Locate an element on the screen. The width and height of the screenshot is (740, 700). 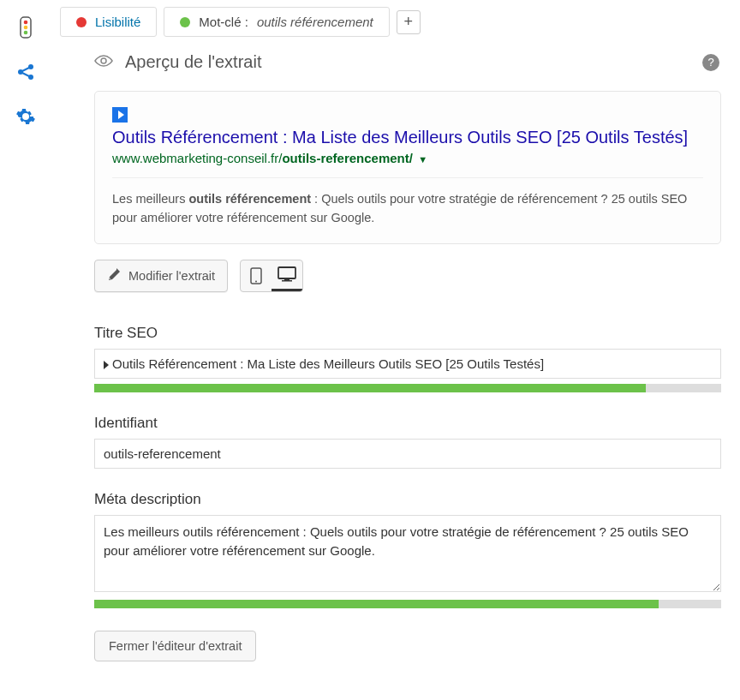
tab-keyword-value: outils référencement is located at coordinates (315, 22).